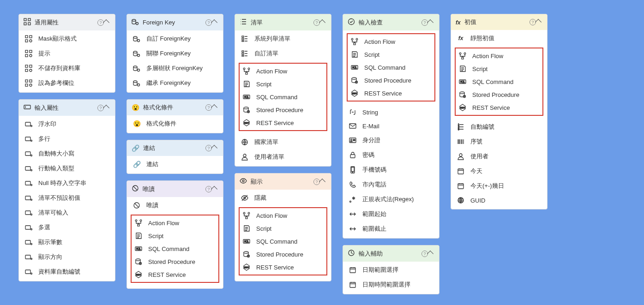  I want to click on menu-item: 自動轉大小寫, so click(67, 154).